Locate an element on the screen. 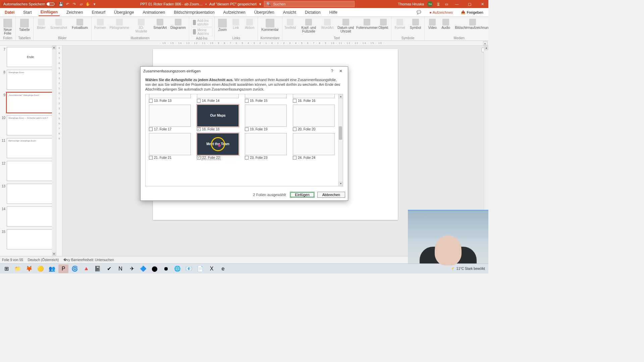 The image size is (644, 362). title-dropdown-icon: ▾ is located at coordinates (260, 4).